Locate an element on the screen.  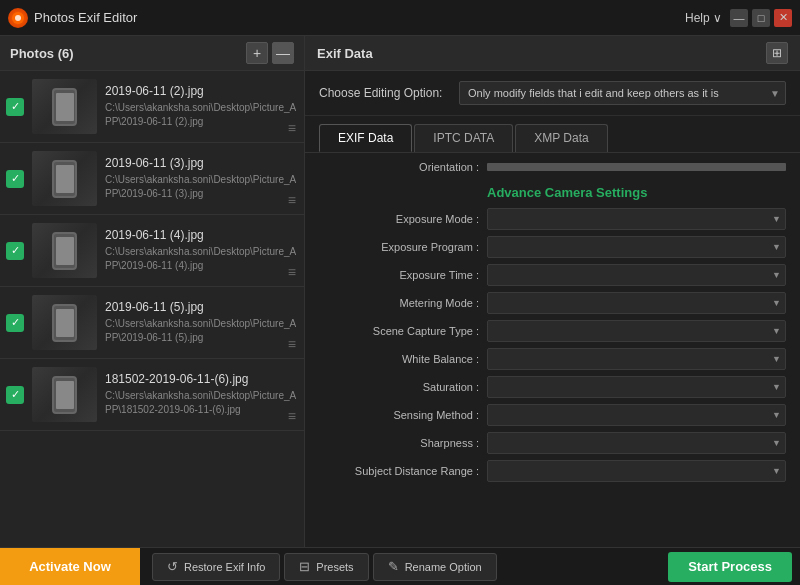
panel-header-buttons: + — is located at coordinates (270, 53).